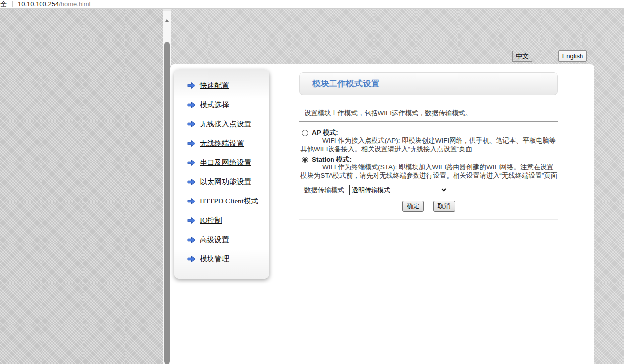 This screenshot has width=624, height=364. I want to click on ap-mode-description: WIFI 作为接入点模式(AP): 即模块创建WIFI网络，供手机、笔记本、平板…, so click(429, 145).